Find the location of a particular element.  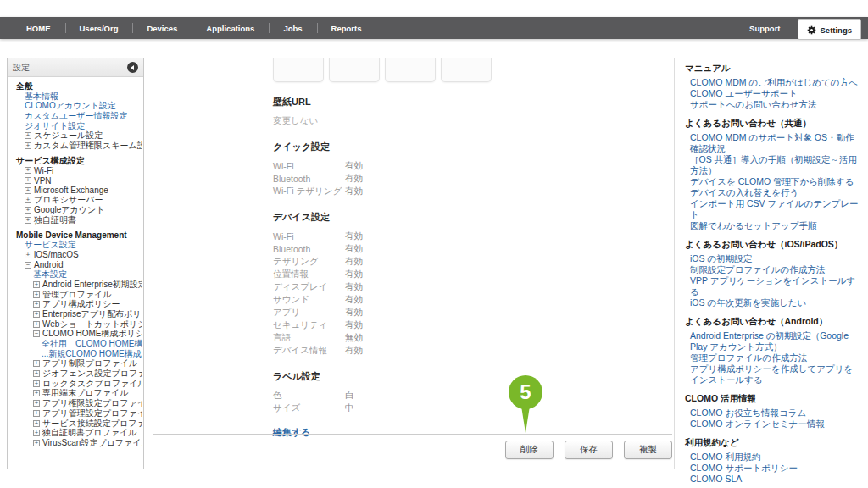

nav-item-applications: Applications is located at coordinates (231, 28).